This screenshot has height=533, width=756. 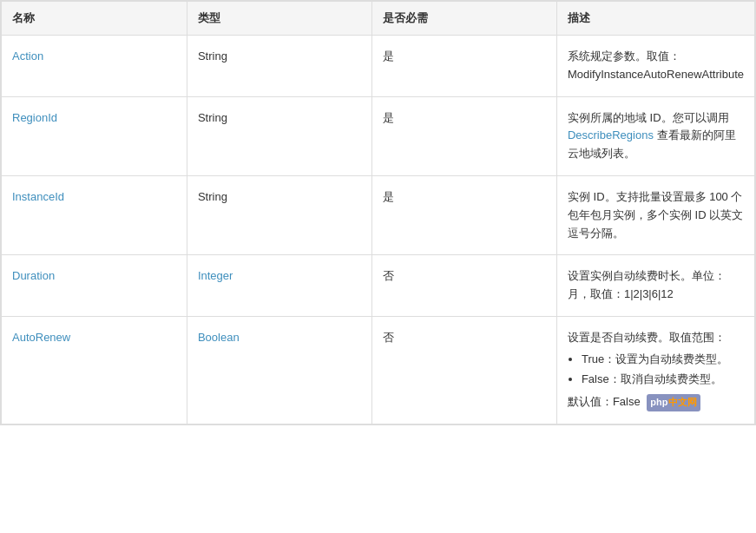 I want to click on param-type-instanceid: String, so click(x=279, y=215).